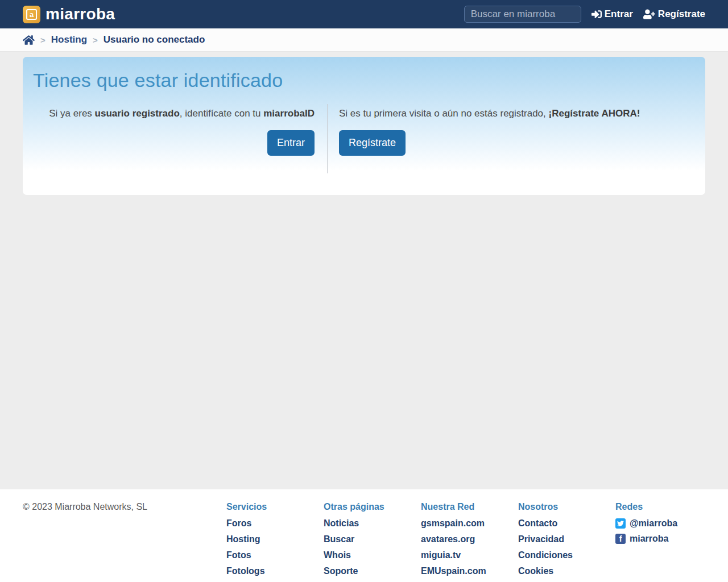  What do you see at coordinates (32, 15) in the screenshot?
I see `miarroba-logo-icon: a` at bounding box center [32, 15].